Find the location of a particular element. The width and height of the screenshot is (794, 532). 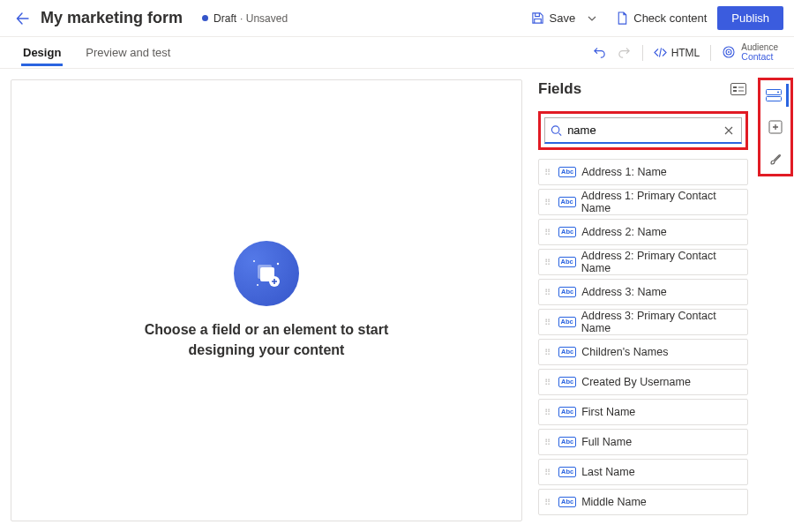

empty-state-icon is located at coordinates (266, 273).